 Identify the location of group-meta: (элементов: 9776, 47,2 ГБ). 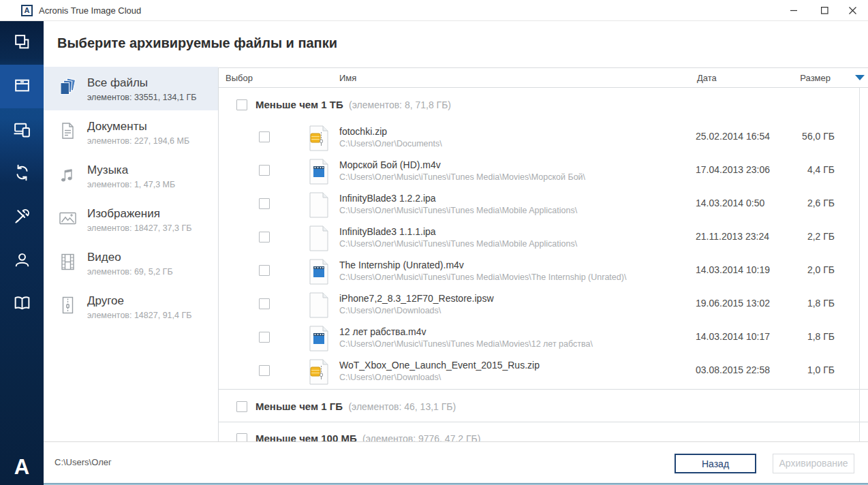
(421, 437).